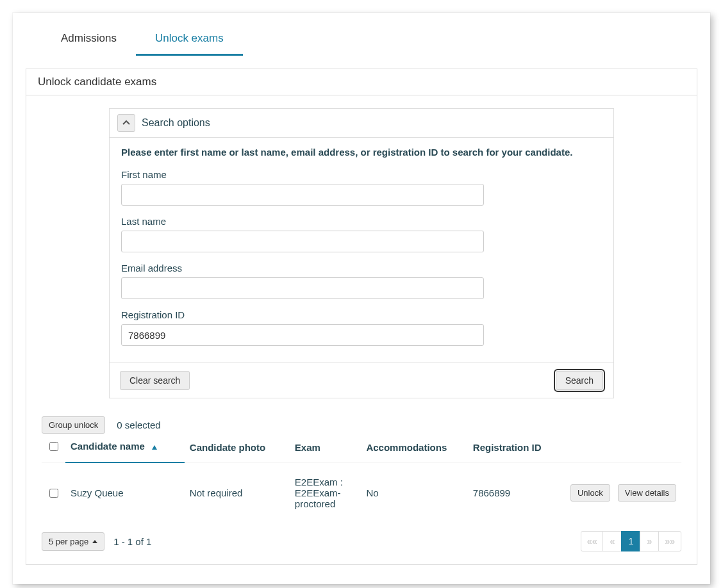 The image size is (723, 588). I want to click on last-name-input, so click(303, 241).